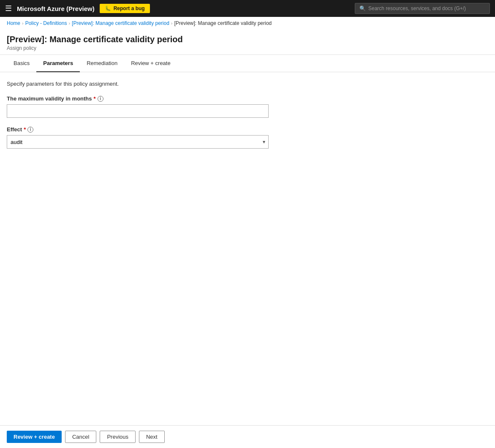  Describe the element at coordinates (58, 63) in the screenshot. I see `tab-parameters: Parameters` at that location.